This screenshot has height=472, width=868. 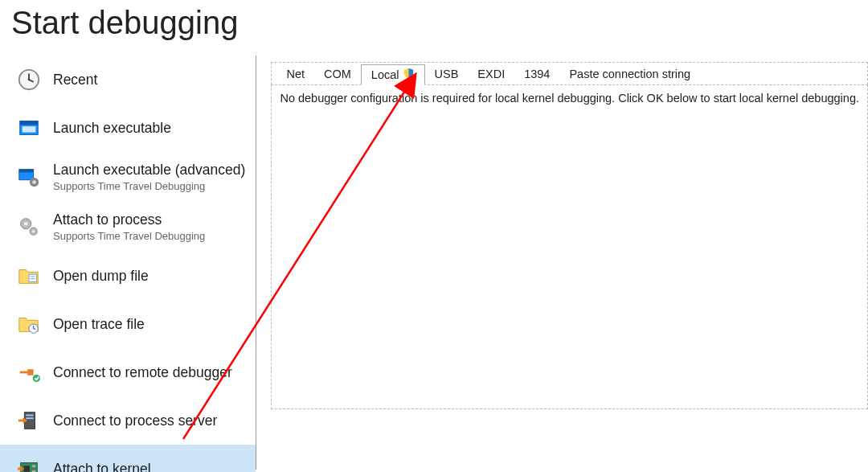 I want to click on shield-icon, so click(x=408, y=75).